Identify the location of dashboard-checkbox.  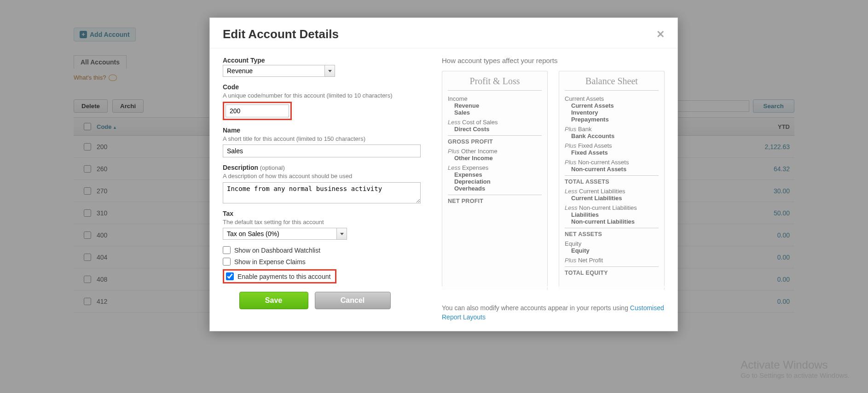
(226, 250).